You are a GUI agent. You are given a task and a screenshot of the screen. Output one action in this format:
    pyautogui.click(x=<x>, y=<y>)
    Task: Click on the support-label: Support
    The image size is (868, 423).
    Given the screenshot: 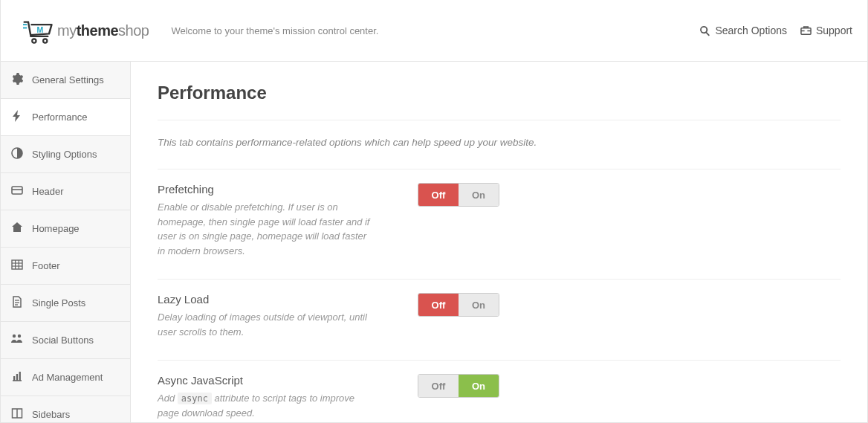 What is the action you would take?
    pyautogui.click(x=834, y=30)
    